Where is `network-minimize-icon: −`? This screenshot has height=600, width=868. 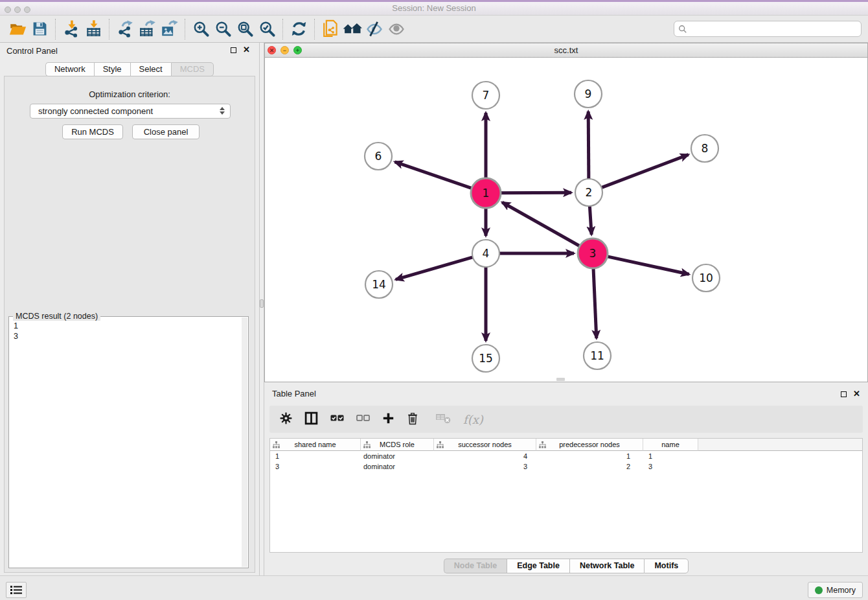
network-minimize-icon: − is located at coordinates (285, 51).